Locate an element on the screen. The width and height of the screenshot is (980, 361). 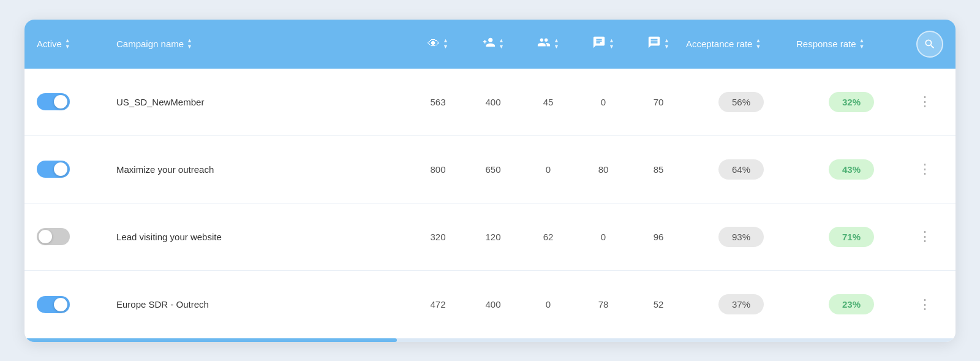
cell-views-4: 472 is located at coordinates (438, 304).